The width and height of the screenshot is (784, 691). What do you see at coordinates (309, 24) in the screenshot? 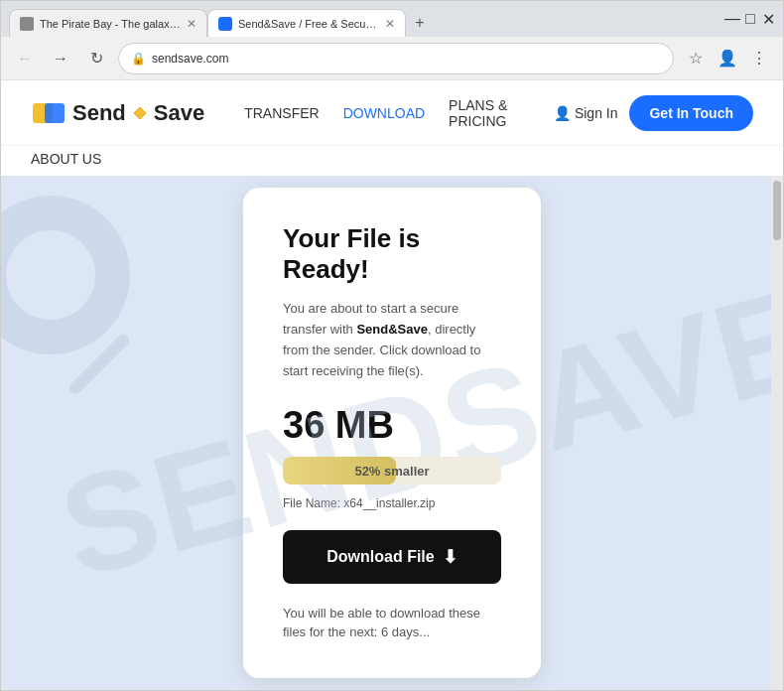
I see `tab-label-2: Send&Save / Free & Secure Fi...` at bounding box center [309, 24].